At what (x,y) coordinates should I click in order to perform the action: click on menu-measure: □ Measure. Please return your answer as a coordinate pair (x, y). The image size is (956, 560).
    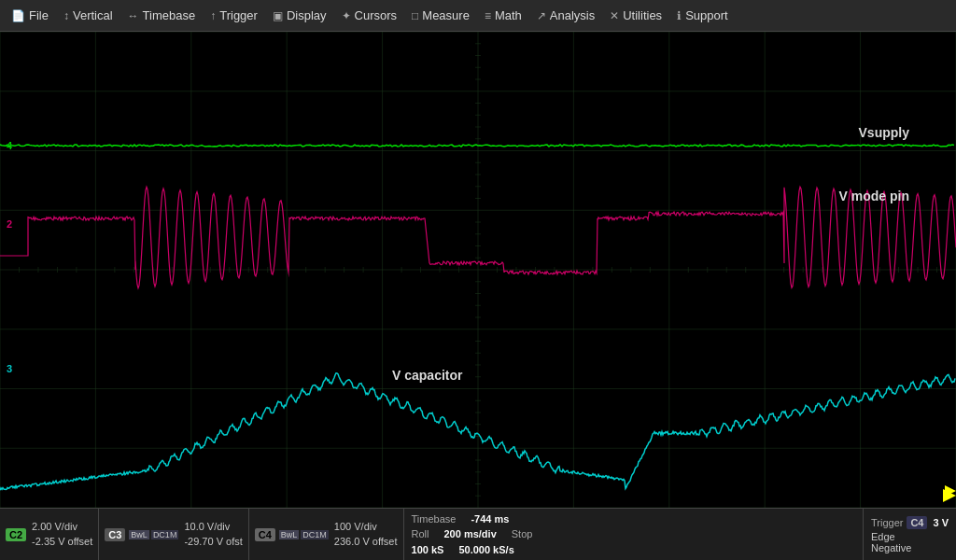
    Looking at the image, I should click on (441, 15).